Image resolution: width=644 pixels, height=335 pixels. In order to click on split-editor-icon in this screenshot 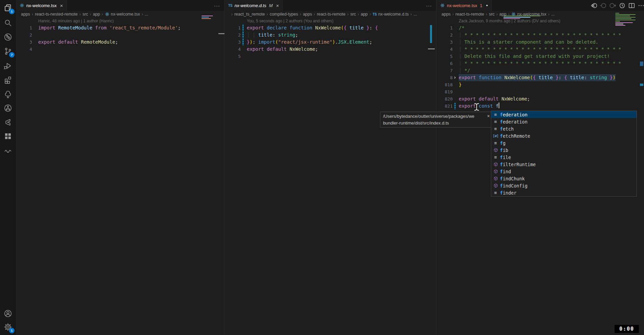, I will do `click(631, 5)`.